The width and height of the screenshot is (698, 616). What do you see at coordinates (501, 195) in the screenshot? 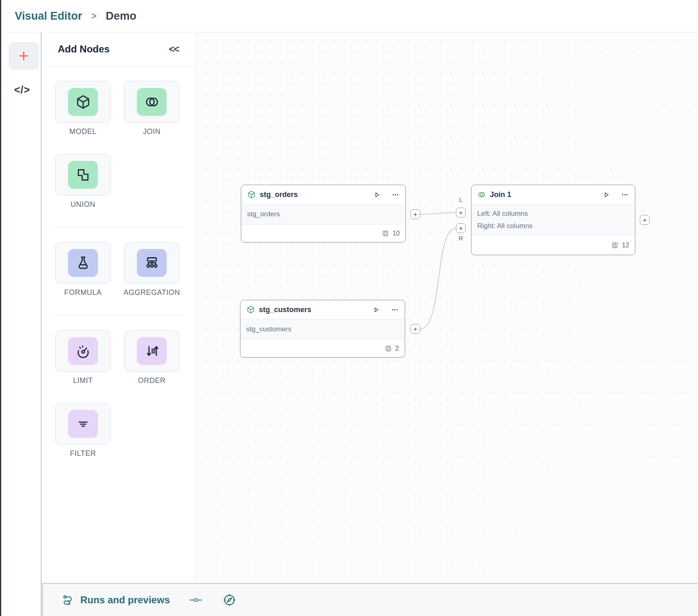
I see `node-title: Join 1` at bounding box center [501, 195].